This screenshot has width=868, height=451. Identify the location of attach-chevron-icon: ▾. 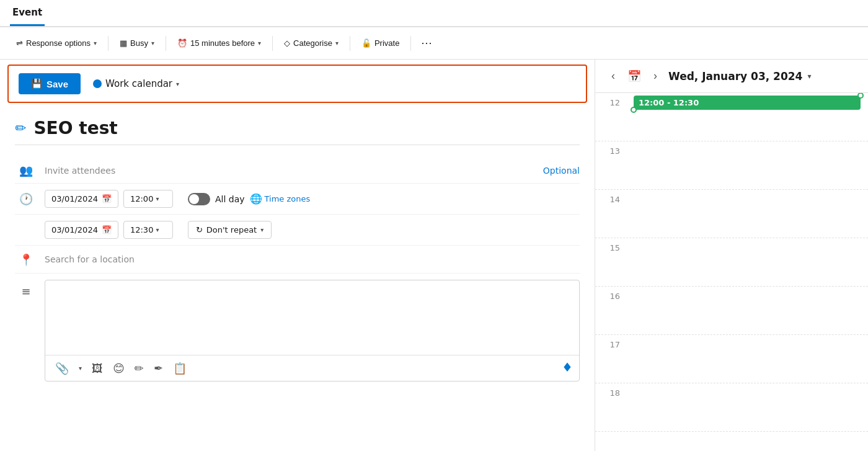
(81, 368).